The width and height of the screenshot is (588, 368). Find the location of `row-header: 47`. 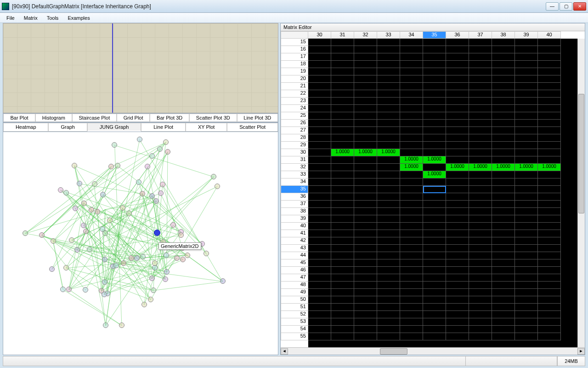

row-header: 47 is located at coordinates (294, 278).